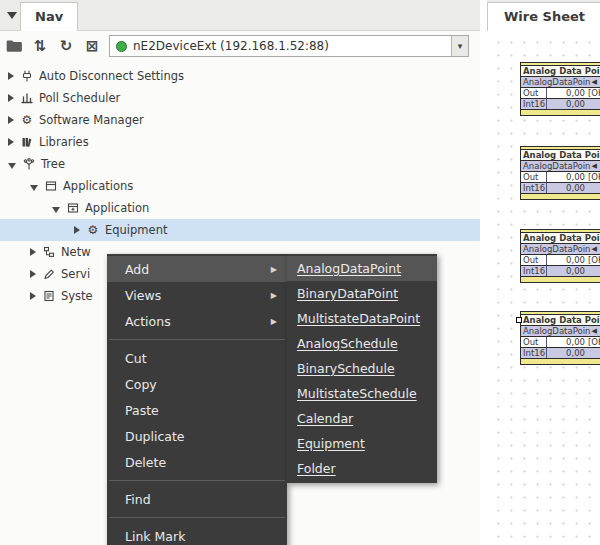  What do you see at coordinates (73, 208) in the screenshot?
I see `application-icon` at bounding box center [73, 208].